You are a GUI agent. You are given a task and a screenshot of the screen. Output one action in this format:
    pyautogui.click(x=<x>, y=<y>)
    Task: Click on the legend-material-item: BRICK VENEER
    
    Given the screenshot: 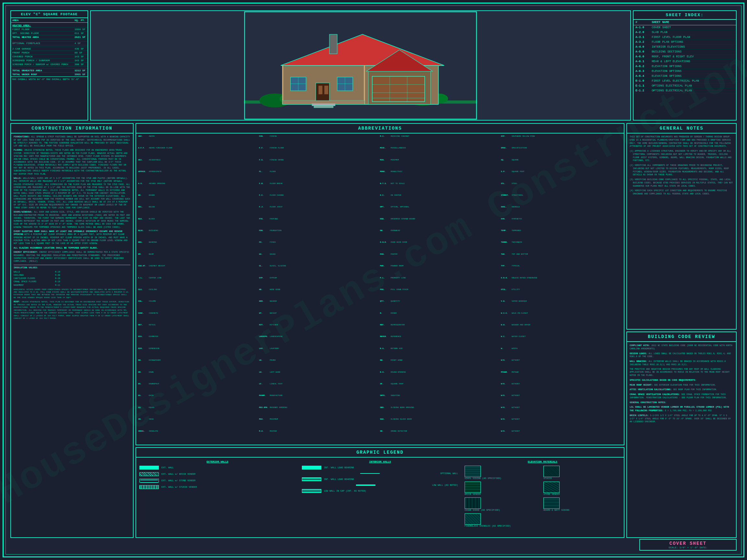 What is the action you would take?
    pyautogui.click(x=503, y=489)
    